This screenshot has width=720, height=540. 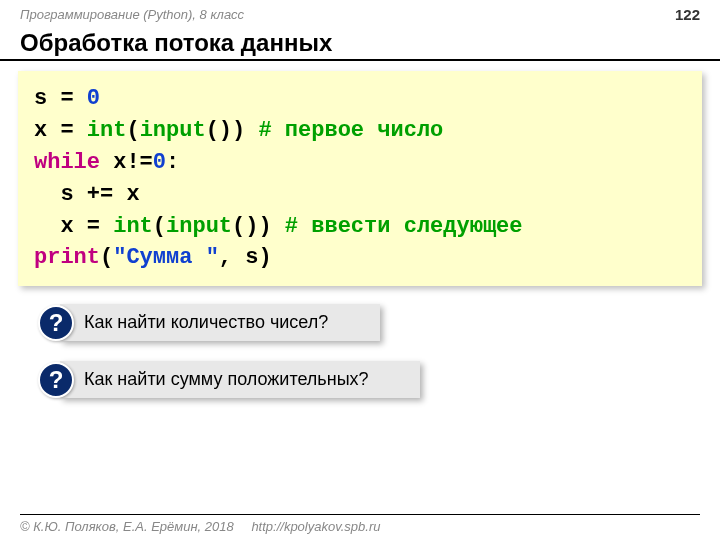 What do you see at coordinates (370, 380) in the screenshot?
I see `question-row-2: ? Как найти сумму положительных?` at bounding box center [370, 380].